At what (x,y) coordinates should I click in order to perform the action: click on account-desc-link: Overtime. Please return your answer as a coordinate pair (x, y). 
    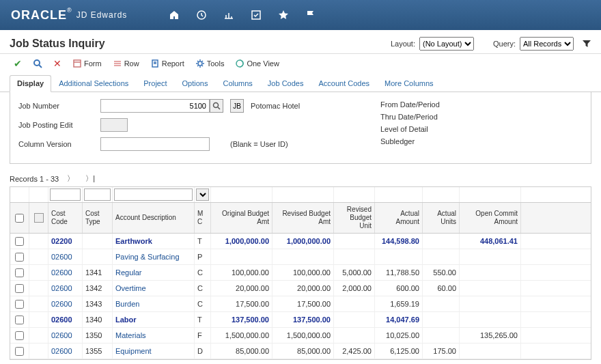
    Looking at the image, I should click on (131, 288).